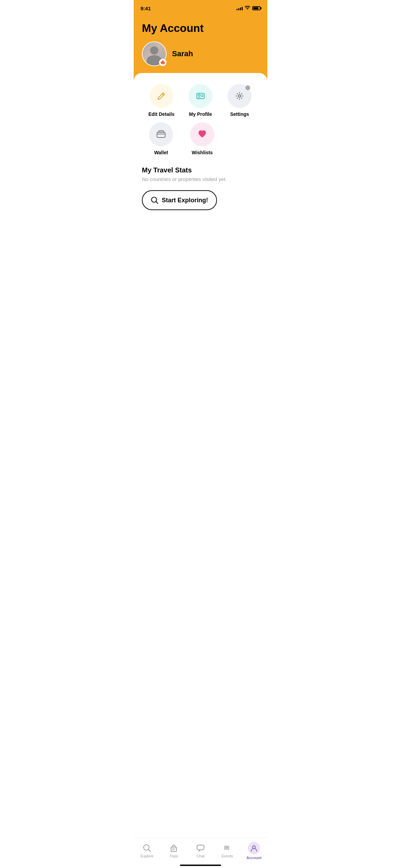 Image resolution: width=401 pixels, height=868 pixels. I want to click on status-time: 9:41, so click(146, 8).